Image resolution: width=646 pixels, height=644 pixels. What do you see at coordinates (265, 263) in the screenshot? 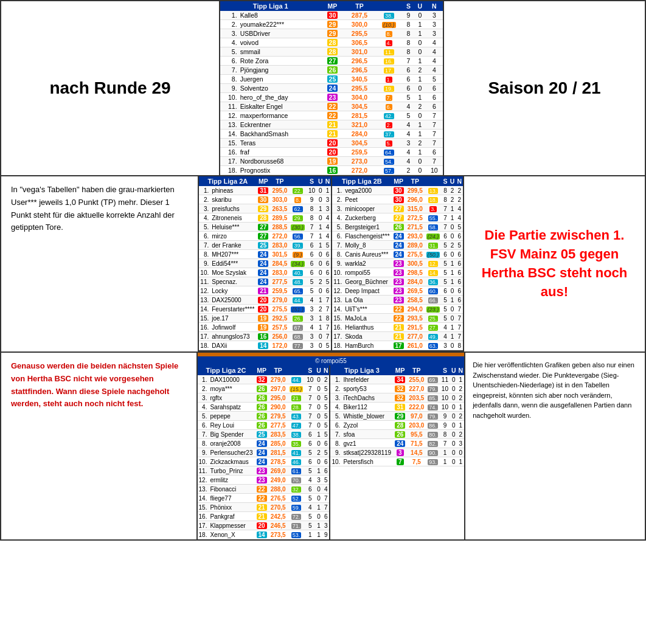
I see `liga2a-table: Tipp Liga 2AMPTPSUN1.phineas31295,022.10…` at bounding box center [265, 263].